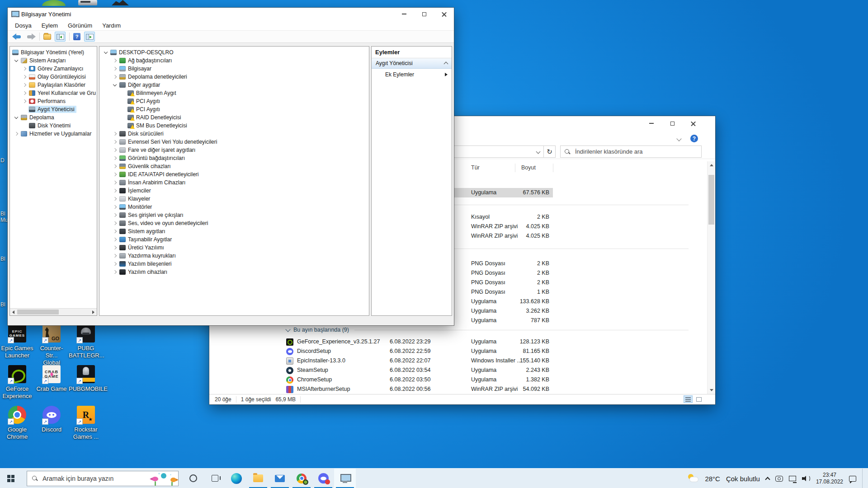 The height and width of the screenshot is (488, 868). Describe the element at coordinates (476, 168) in the screenshot. I see `column-header-type: Tür` at that location.